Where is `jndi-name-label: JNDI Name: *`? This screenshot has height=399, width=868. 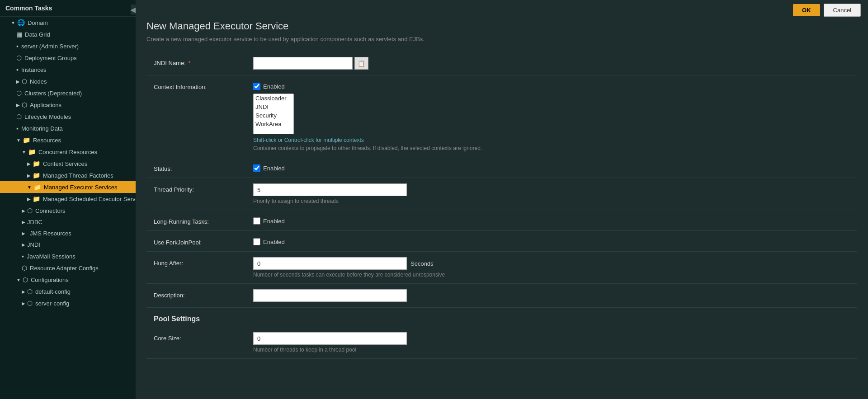
jndi-name-label: JNDI Name: * is located at coordinates (203, 61).